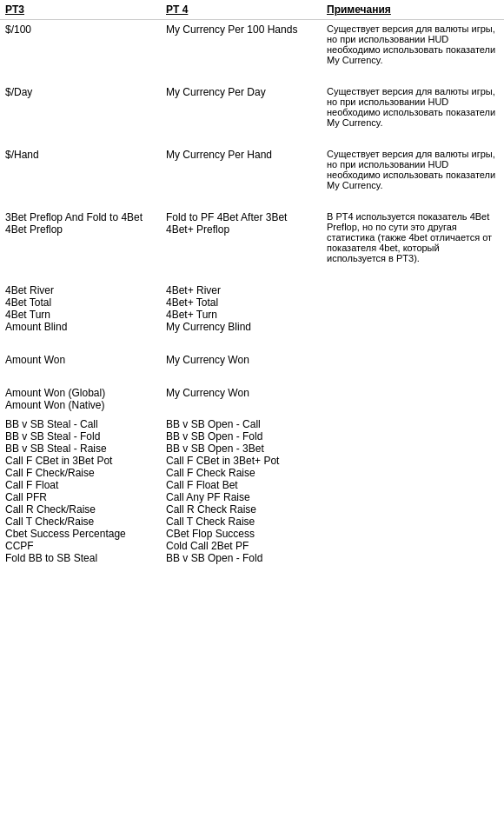  I want to click on cell-pt4: My Currency Per Day, so click(242, 107).